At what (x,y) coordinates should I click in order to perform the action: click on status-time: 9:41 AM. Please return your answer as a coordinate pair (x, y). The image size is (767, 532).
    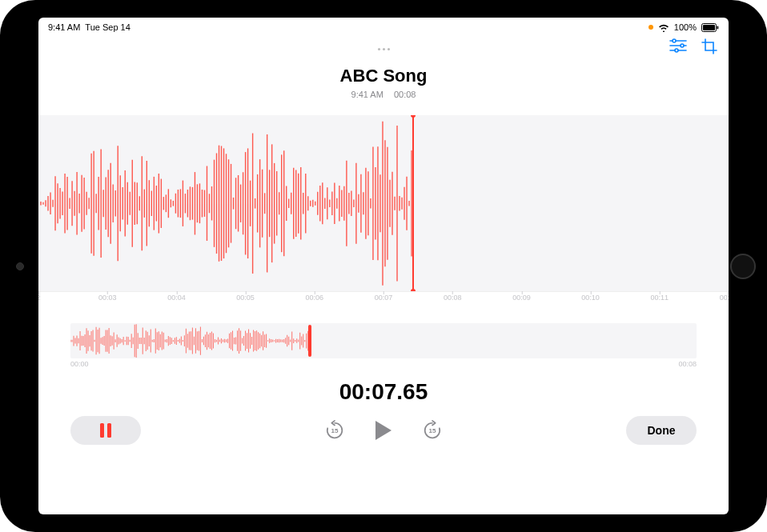
    Looking at the image, I should click on (64, 27).